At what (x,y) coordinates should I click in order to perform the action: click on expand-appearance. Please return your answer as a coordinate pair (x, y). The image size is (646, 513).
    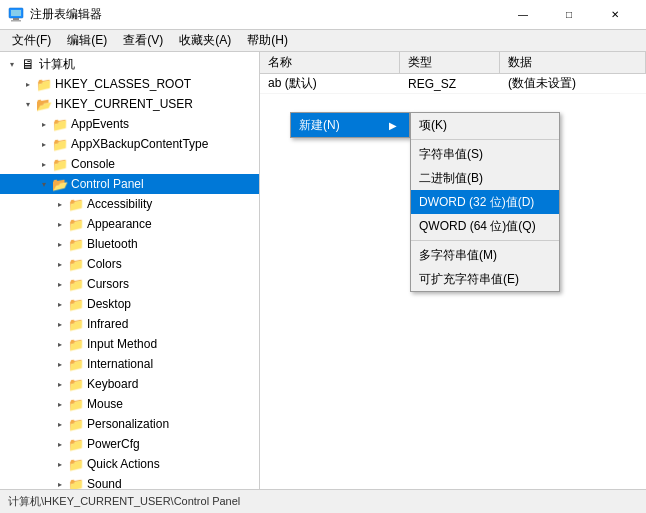
    Looking at the image, I should click on (60, 224).